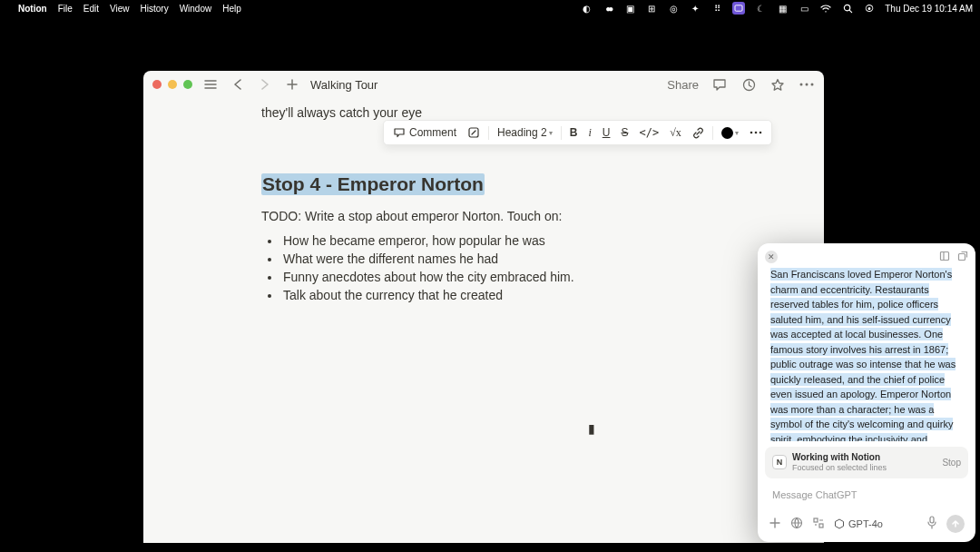 The width and height of the screenshot is (980, 552). Describe the element at coordinates (782, 8) in the screenshot. I see `status-icon-8: ▦` at that location.